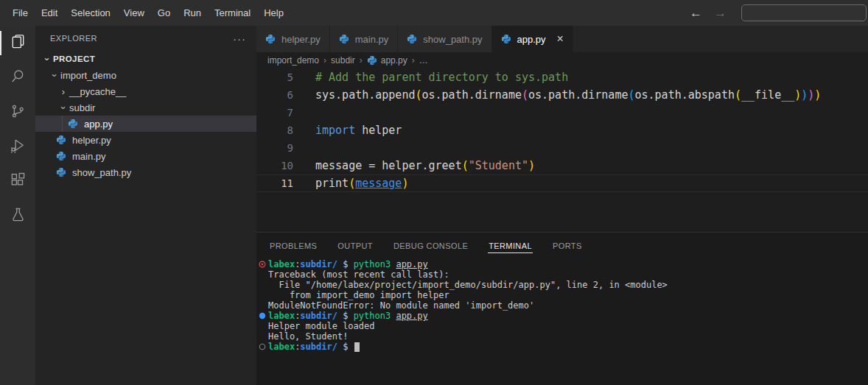 The image size is (868, 385). Describe the element at coordinates (434, 13) in the screenshot. I see `menu-bar: FileEditSelectionViewGoRunTerminalHelp ←…` at that location.